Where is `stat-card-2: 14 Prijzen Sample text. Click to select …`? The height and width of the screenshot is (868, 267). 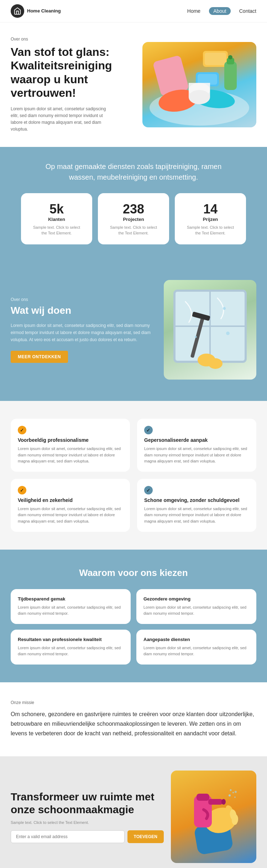 stat-card-2: 14 Prijzen Sample text. Click to select … is located at coordinates (210, 219).